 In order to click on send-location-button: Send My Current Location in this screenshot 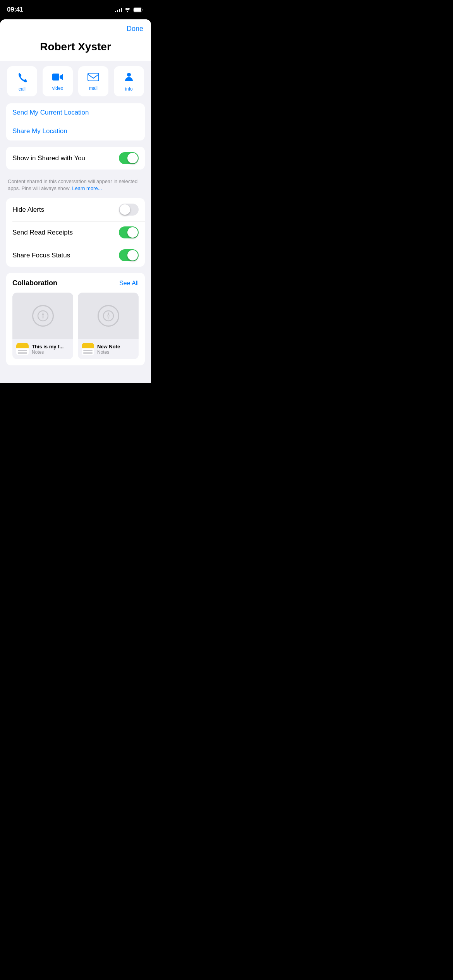, I will do `click(76, 113)`.